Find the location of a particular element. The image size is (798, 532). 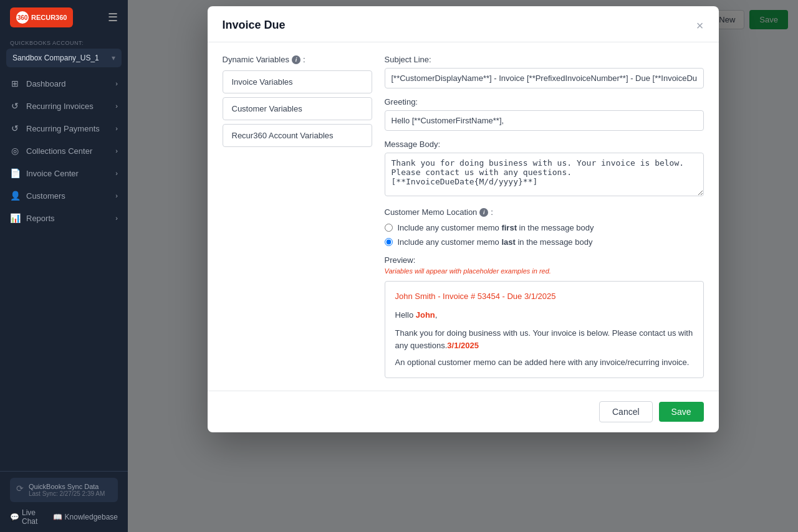

reports-chevron-icon: › is located at coordinates (117, 218).